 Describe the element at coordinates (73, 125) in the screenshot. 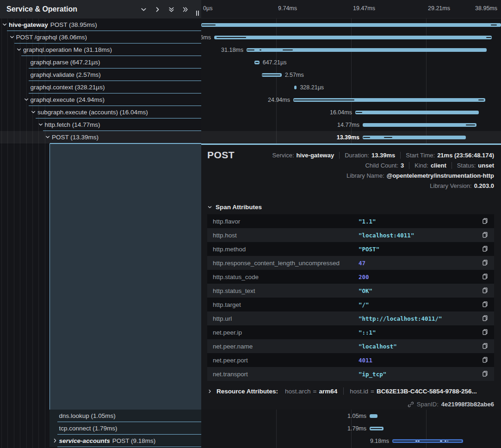

I see `span-label: http.fetch (14.77ms)` at that location.